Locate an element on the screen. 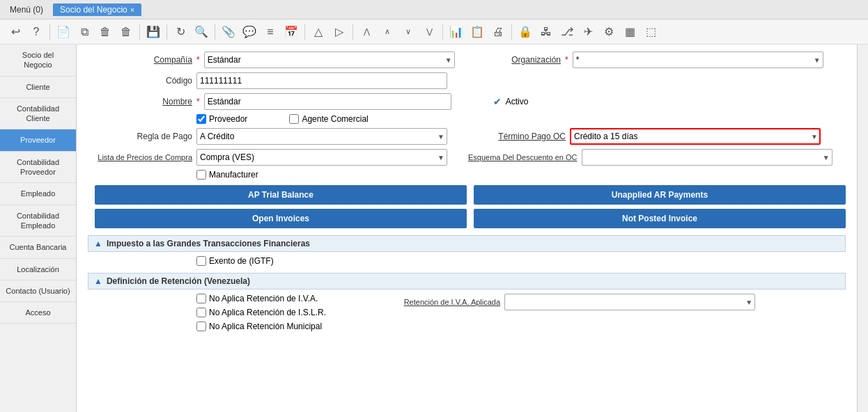 This screenshot has width=868, height=412. company-select-wrapper: Estándar ▼ is located at coordinates (330, 60).